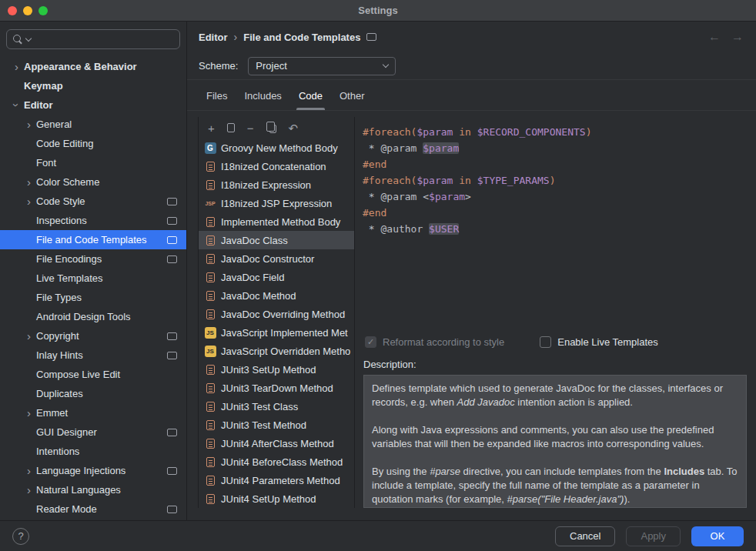 This screenshot has height=551, width=756. What do you see at coordinates (93, 182) in the screenshot?
I see `sidebar-item-color-scheme: ›Color Scheme` at bounding box center [93, 182].